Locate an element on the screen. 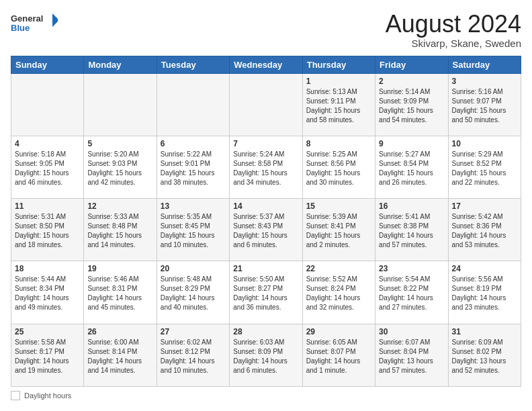 This screenshot has width=532, height=411. day-number: 9 is located at coordinates (411, 144).